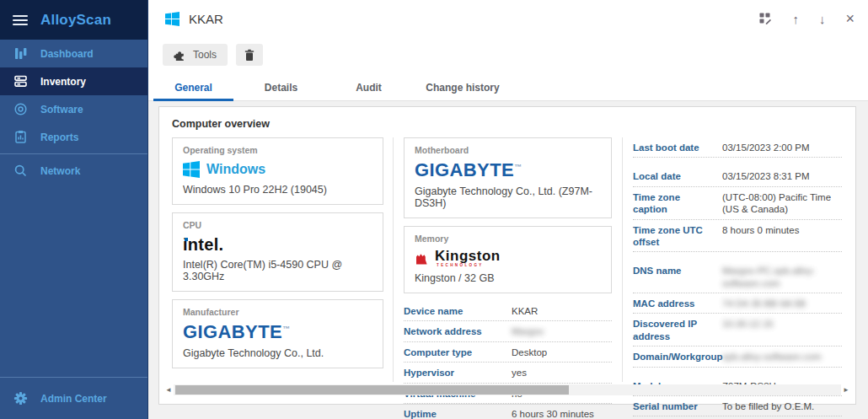  Describe the element at coordinates (796, 19) in the screenshot. I see `move-up-icon: ↑` at that location.